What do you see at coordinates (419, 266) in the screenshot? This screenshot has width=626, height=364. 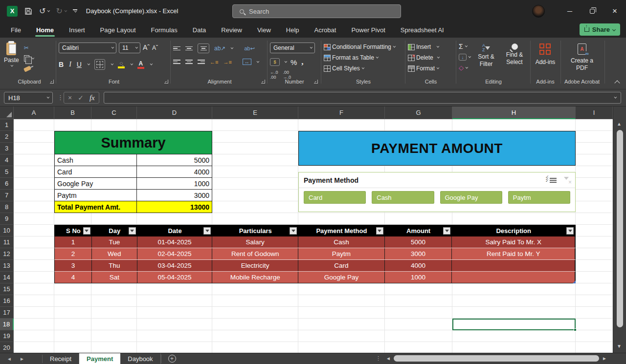 I see `table-cell: 4000` at bounding box center [419, 266].